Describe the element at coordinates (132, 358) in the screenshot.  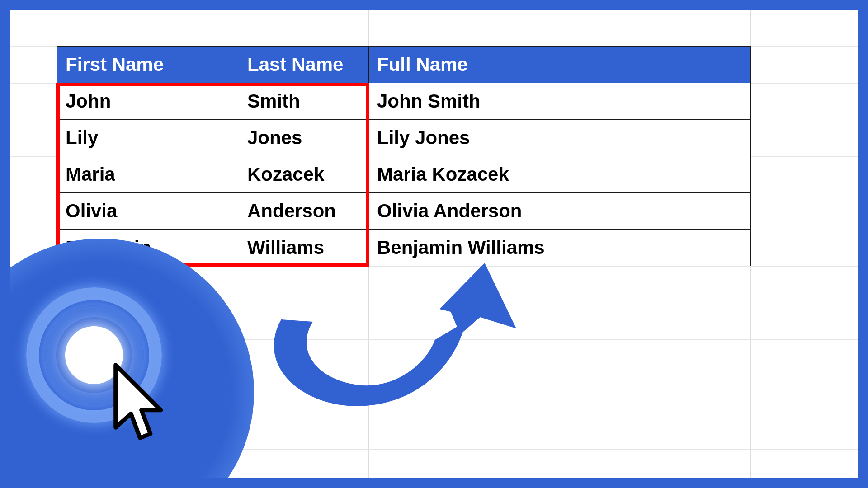
I see `brand-logo` at that location.